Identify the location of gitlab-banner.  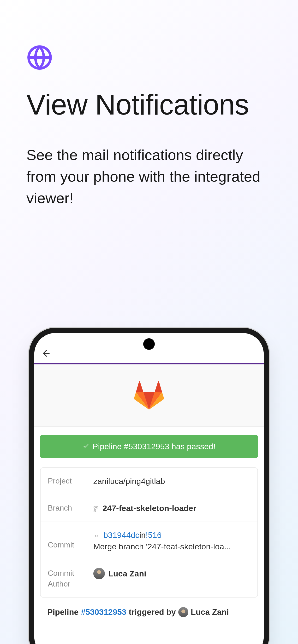
(149, 396).